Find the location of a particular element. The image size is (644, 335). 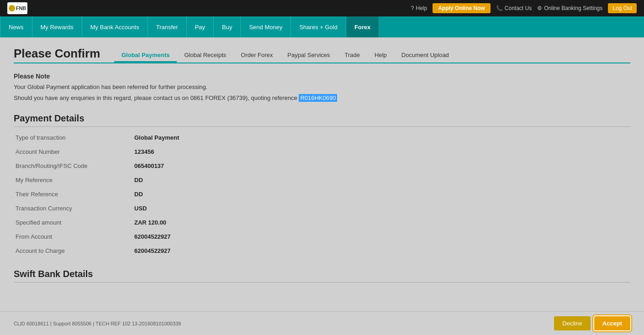

accept-button: Accept is located at coordinates (612, 322).